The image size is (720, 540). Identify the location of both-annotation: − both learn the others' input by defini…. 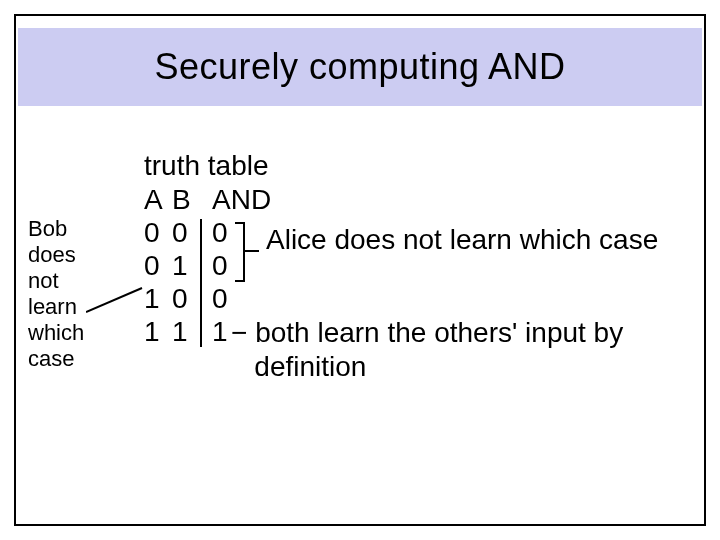
(427, 350).